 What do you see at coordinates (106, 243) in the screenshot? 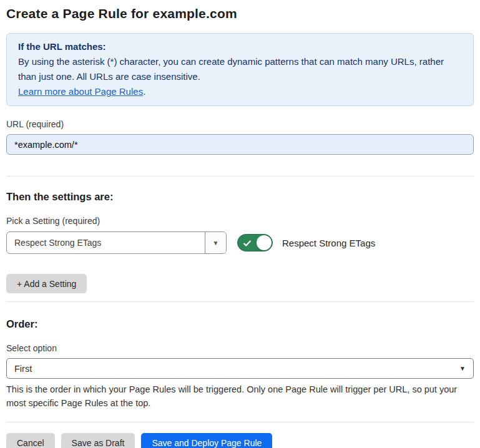
I see `setting-select-value: Respect Strong ETags` at bounding box center [106, 243].